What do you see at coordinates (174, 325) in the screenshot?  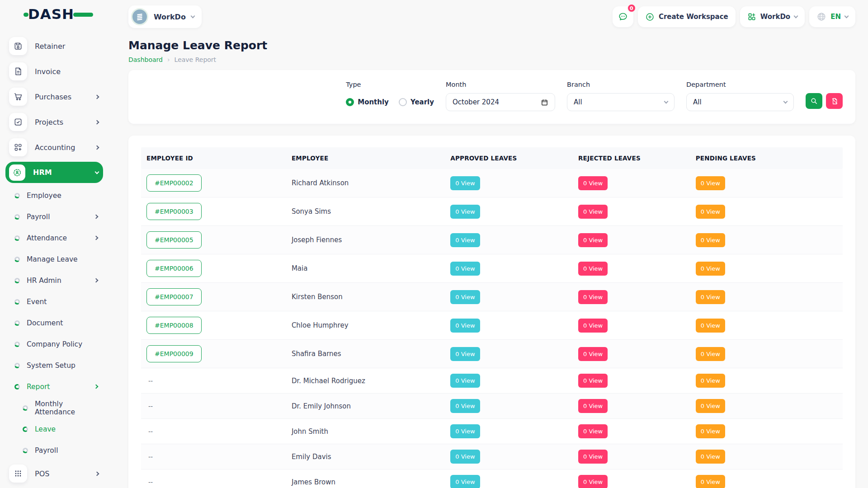 I see `employee-id-button: #EMP00008` at bounding box center [174, 325].